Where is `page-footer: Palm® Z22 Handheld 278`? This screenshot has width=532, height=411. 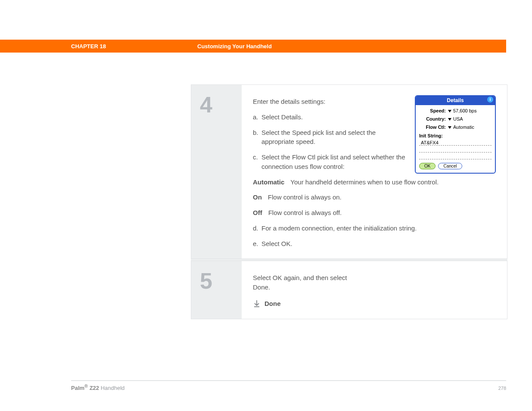
page-footer: Palm® Z22 Handheld 278 is located at coordinates (289, 387).